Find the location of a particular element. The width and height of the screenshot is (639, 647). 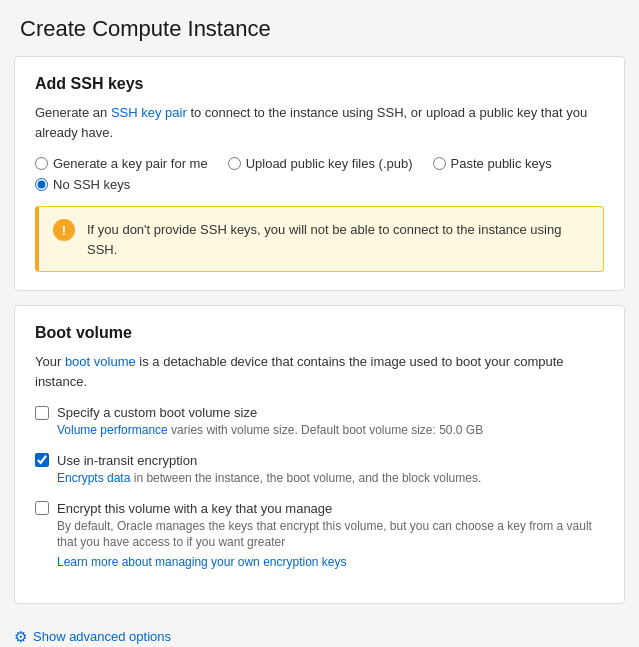

learn-more-link: Learn more about managing your own encry… is located at coordinates (202, 562).